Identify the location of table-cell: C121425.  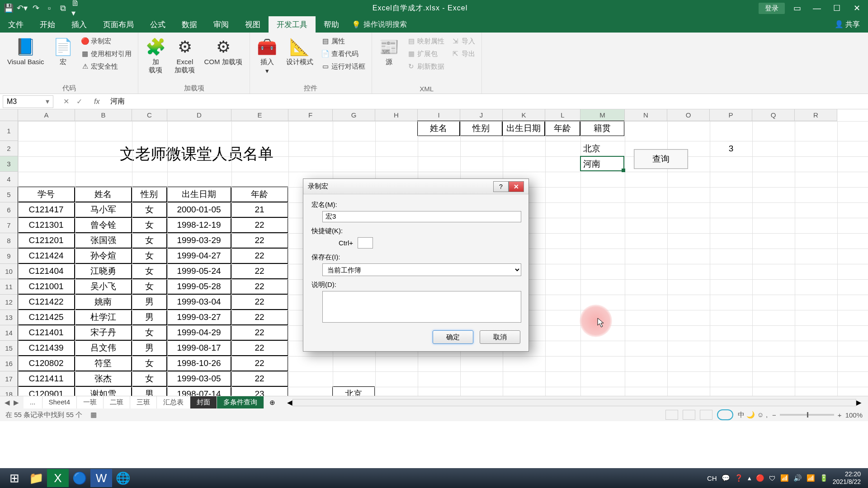
(46, 317).